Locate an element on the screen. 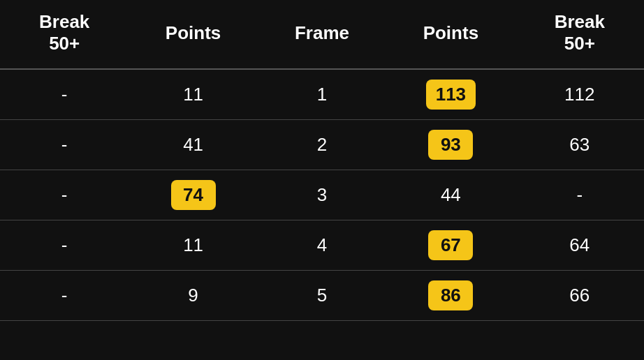 Image resolution: width=644 pixels, height=360 pixels. header-break-50-left: Break 50+ is located at coordinates (64, 35).